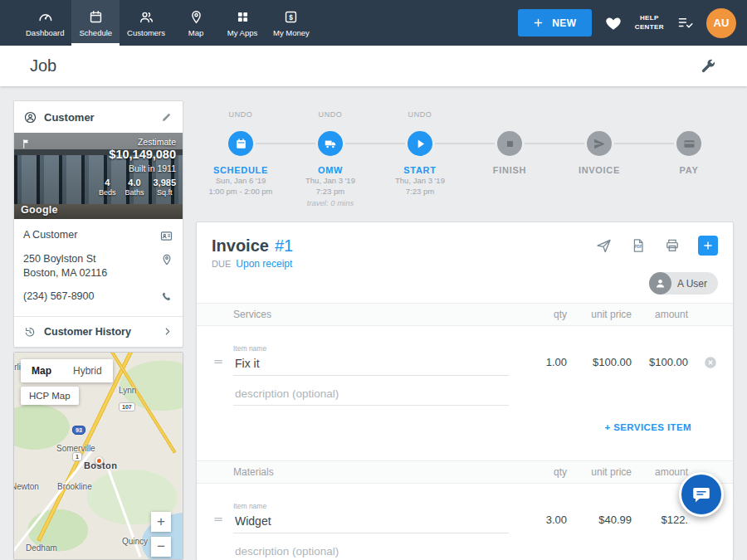 The width and height of the screenshot is (747, 560). What do you see at coordinates (100, 461) in the screenshot?
I see `job-location-marker` at bounding box center [100, 461].